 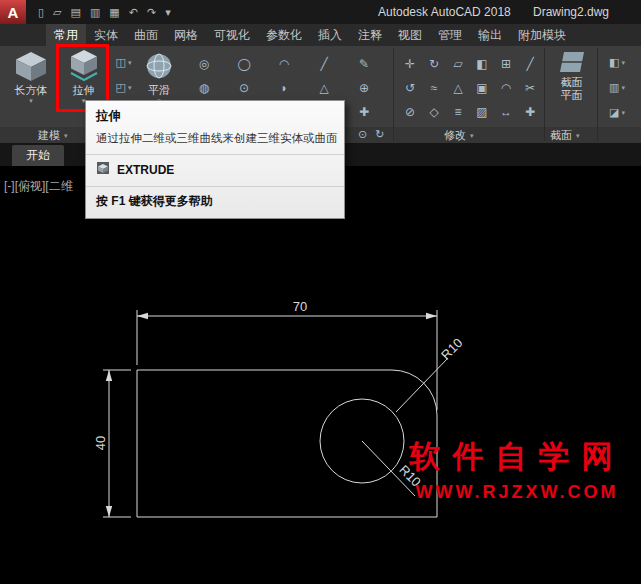 What do you see at coordinates (109, 512) in the screenshot?
I see `arrowhead` at bounding box center [109, 512].